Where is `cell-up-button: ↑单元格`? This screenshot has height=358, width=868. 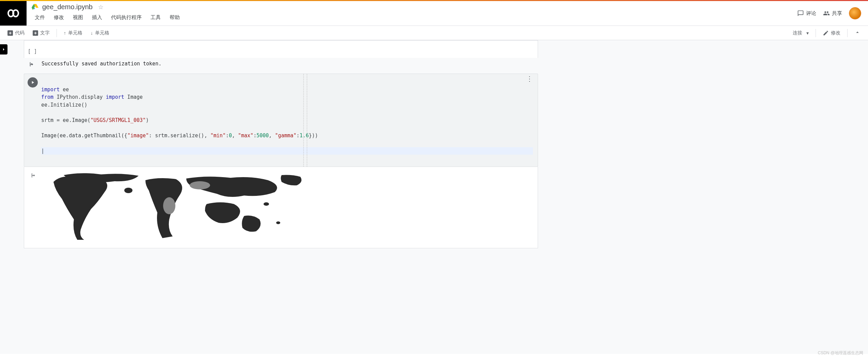 cell-up-button: ↑单元格 is located at coordinates (73, 33).